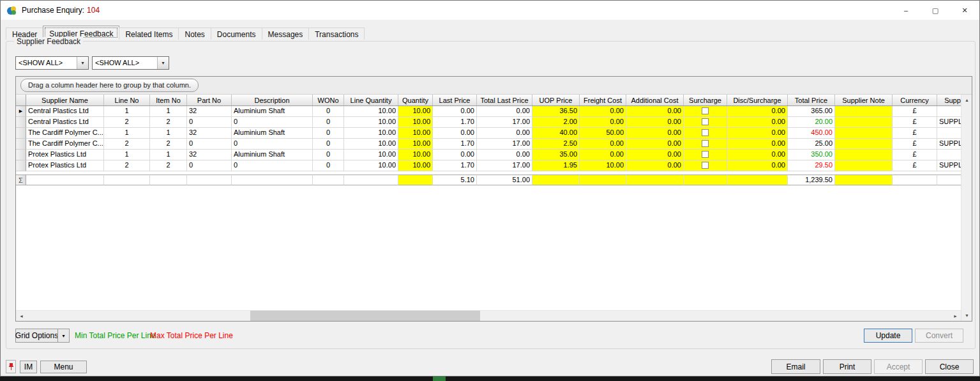 The image size is (980, 381). I want to click on menu-button: Menu, so click(64, 367).